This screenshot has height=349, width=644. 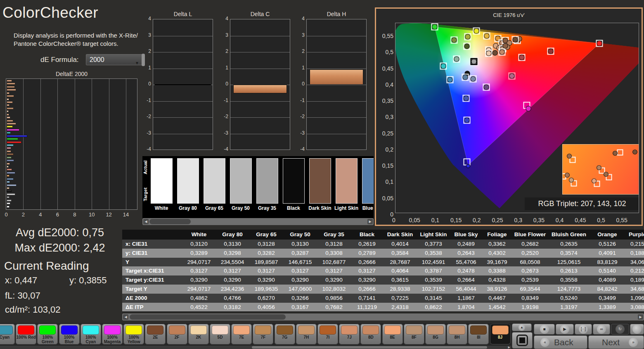 I want to click on cie-zoom-inset, so click(x=601, y=169).